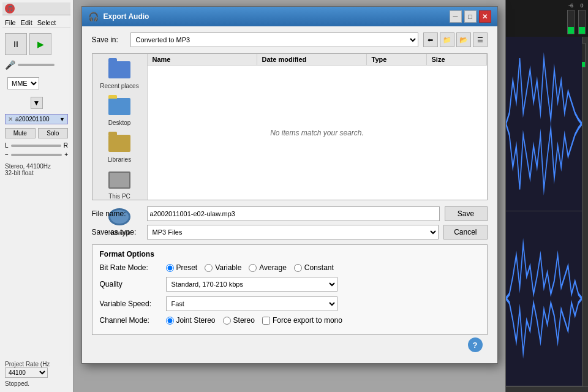 The height and width of the screenshot is (392, 588). I want to click on col-date: Date modified, so click(312, 59).